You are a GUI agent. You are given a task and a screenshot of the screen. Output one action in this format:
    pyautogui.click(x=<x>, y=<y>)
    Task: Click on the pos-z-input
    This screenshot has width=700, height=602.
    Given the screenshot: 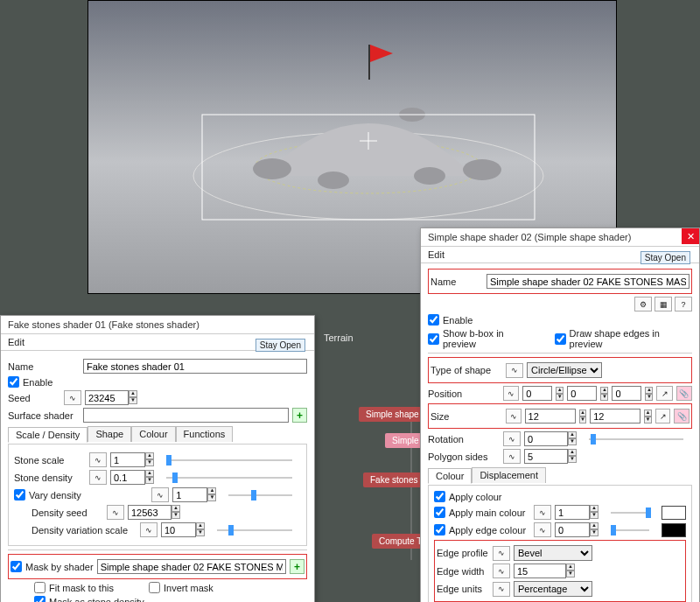 What is the action you would take?
    pyautogui.click(x=626, y=394)
    